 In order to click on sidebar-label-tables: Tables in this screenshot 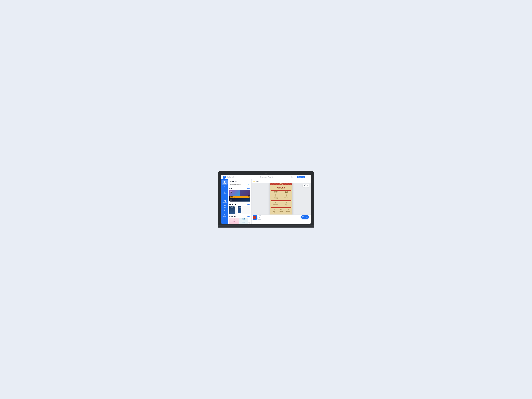, I will do `click(225, 207)`.